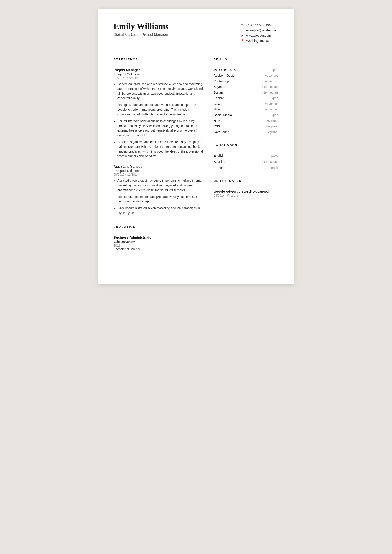 This screenshot has height=554, width=392. What do you see at coordinates (259, 41) in the screenshot?
I see `contact-location: 📍 Washington, DC` at bounding box center [259, 41].